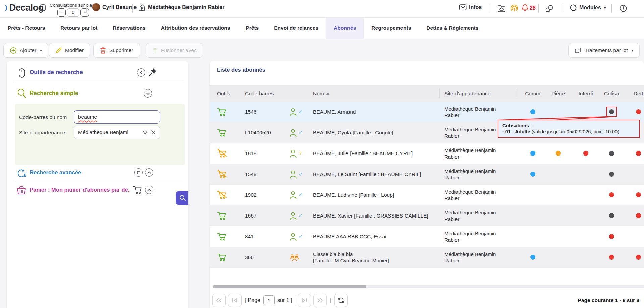 The image size is (644, 308). What do you see at coordinates (266, 94) in the screenshot?
I see `header-code-barres: Code-barres` at bounding box center [266, 94].